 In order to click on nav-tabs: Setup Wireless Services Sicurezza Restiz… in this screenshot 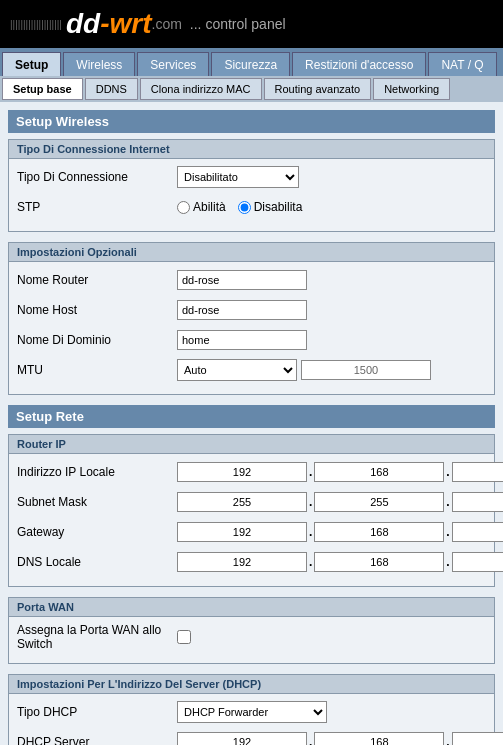, I will do `click(252, 62)`.